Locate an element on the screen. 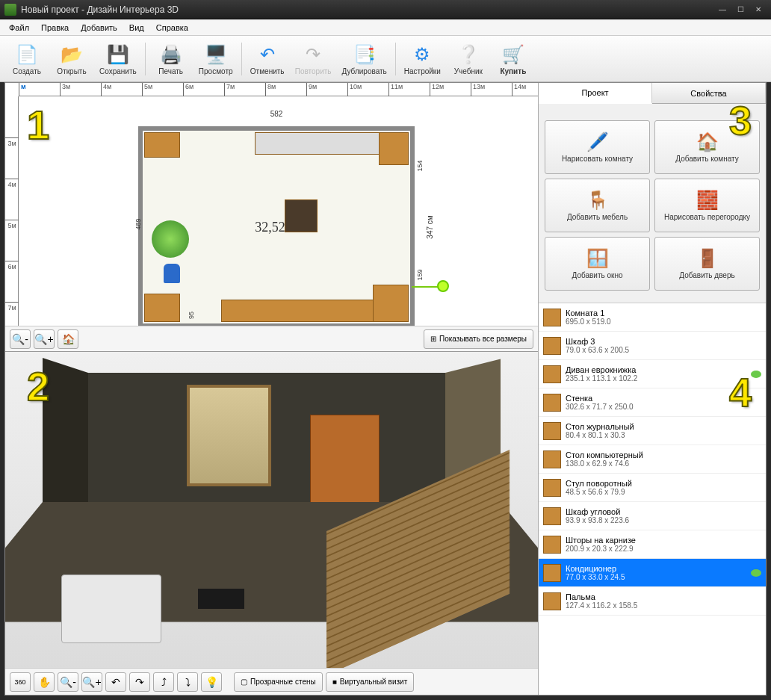 The width and height of the screenshot is (771, 700). object-info: Пальма 127.4 x 116.2 x 158.5 is located at coordinates (663, 601).